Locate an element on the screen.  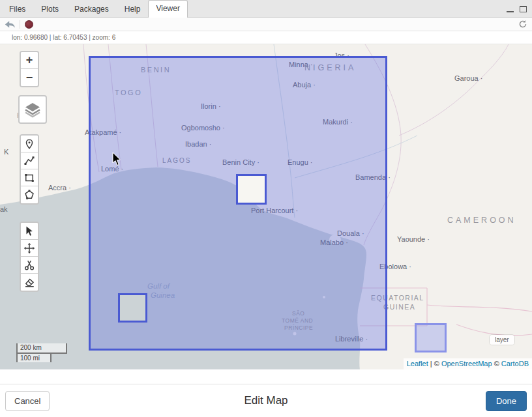
layers-icon is located at coordinates (33, 109).